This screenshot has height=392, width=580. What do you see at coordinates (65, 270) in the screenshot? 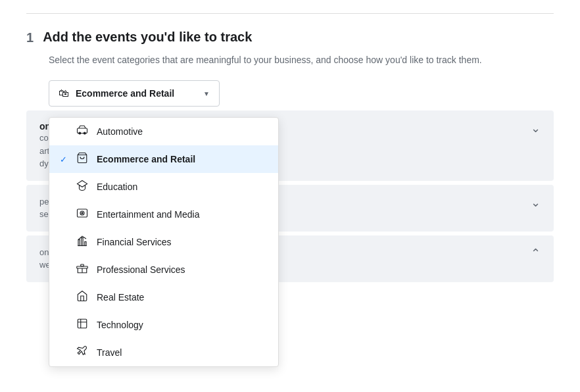
I see `professional-checkmark` at bounding box center [65, 270].